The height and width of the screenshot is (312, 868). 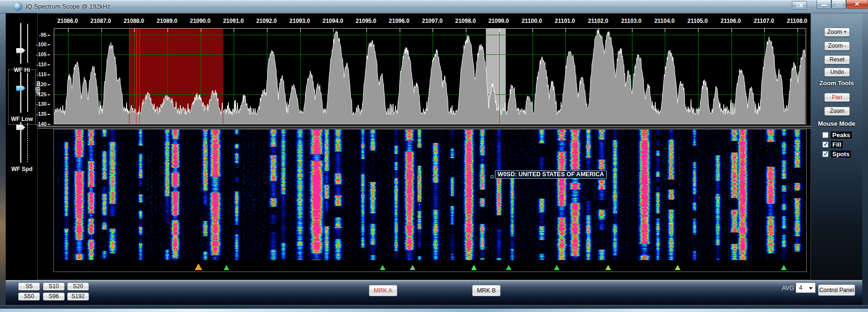 What do you see at coordinates (43, 44) in the screenshot?
I see `dbm-tick-label: -100` at bounding box center [43, 44].